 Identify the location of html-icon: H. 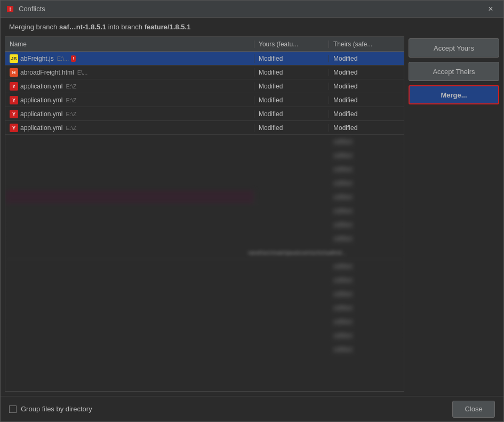
(14, 72).